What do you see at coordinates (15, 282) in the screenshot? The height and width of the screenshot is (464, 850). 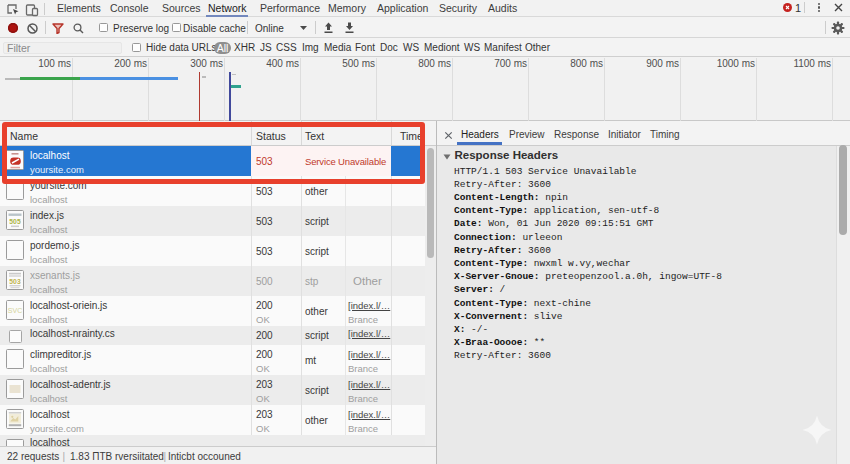 I see `svg-text: 503` at bounding box center [15, 282].